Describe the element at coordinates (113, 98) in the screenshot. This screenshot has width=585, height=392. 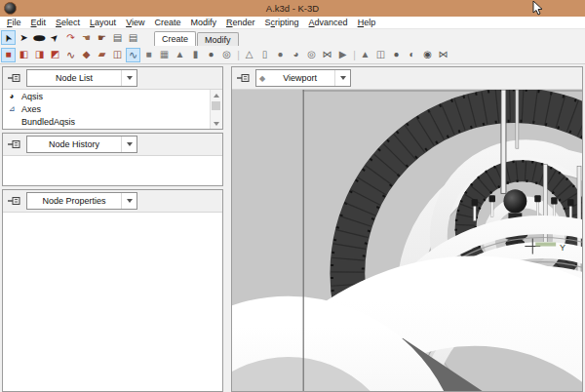
I see `node-list-panel: Node List ◕Aqsis⊿AxesBundledAqsis` at that location.